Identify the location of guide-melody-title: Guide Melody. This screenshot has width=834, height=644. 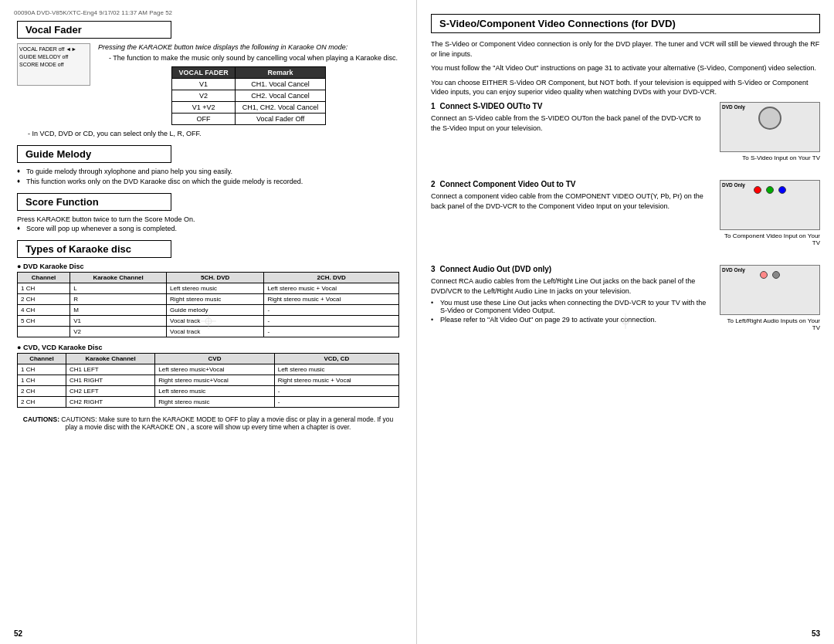
(94, 154).